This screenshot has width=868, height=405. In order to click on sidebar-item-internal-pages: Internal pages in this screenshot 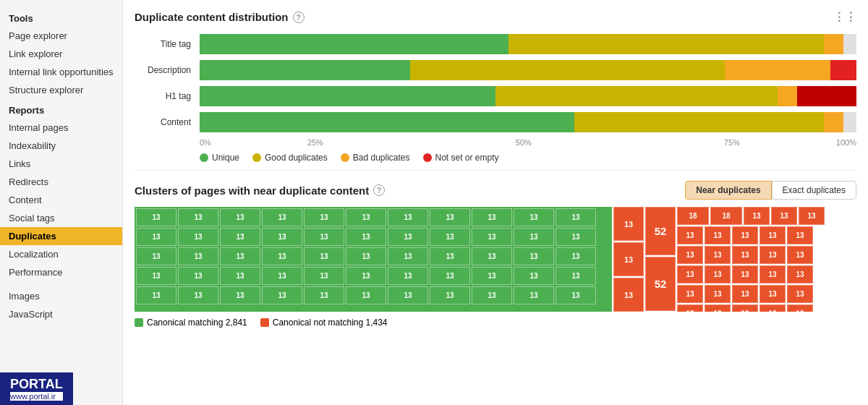, I will do `click(61, 127)`.